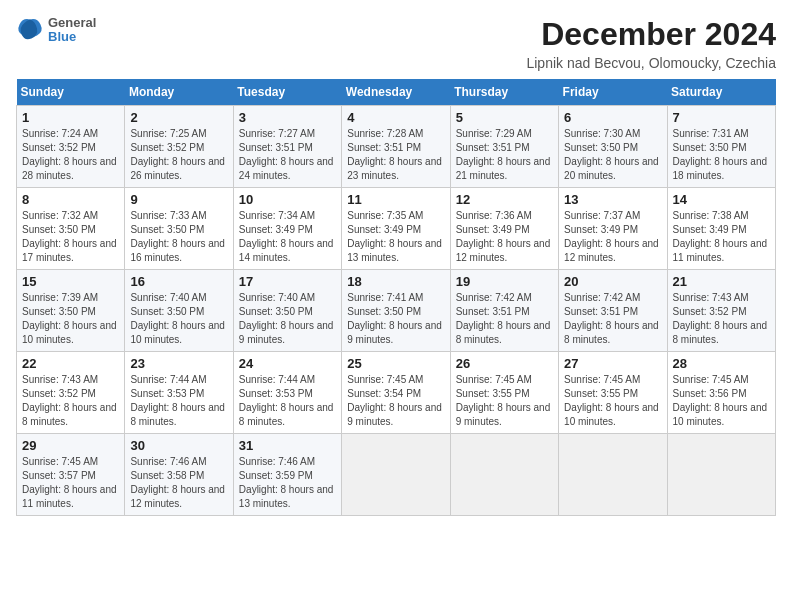  I want to click on day-number: 26, so click(504, 364).